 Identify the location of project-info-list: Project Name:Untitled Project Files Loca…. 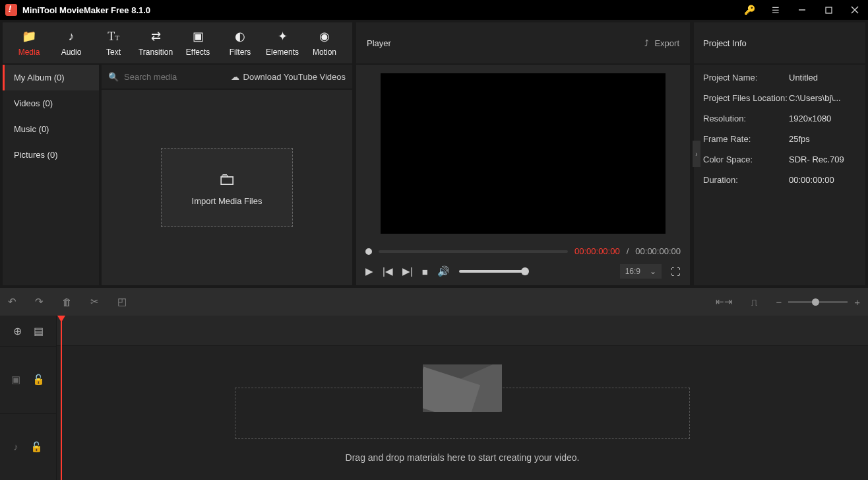
(780, 129).